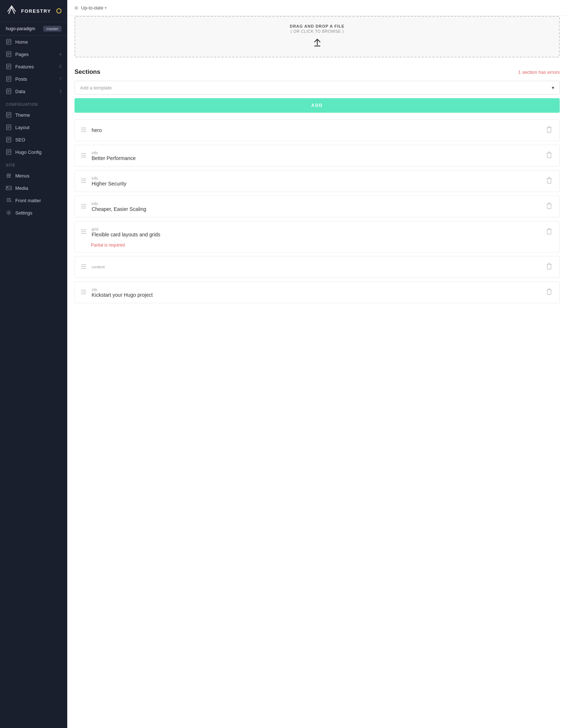 This screenshot has height=728, width=567. What do you see at coordinates (23, 176) in the screenshot?
I see `sidebar-item-label: Menus` at bounding box center [23, 176].